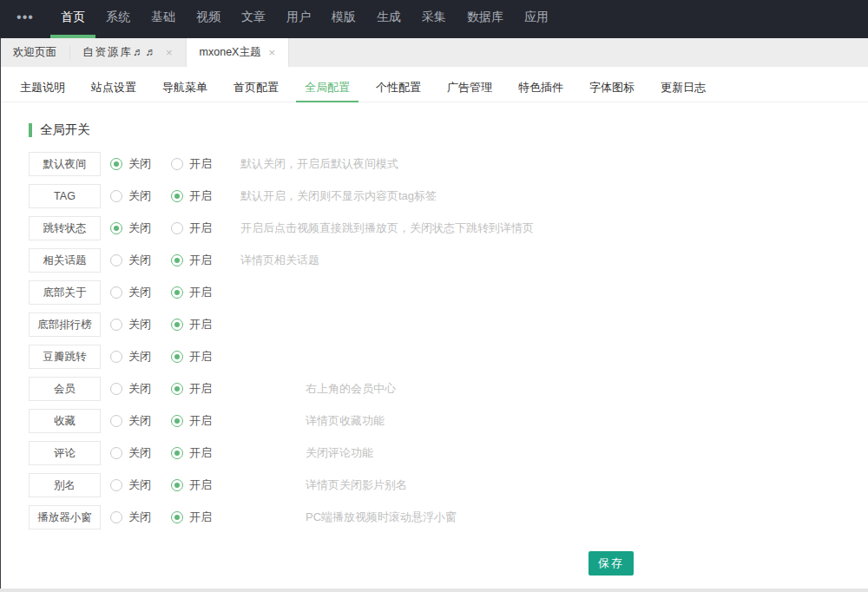  Describe the element at coordinates (381, 517) in the screenshot. I see `row-description: PC端播放视频时滚动悬浮小窗` at that location.